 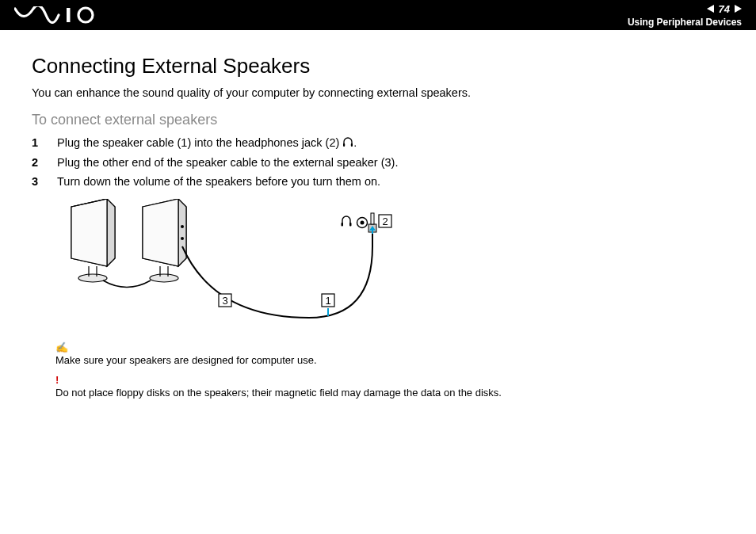 I want to click on steps-list: 1 Plug the speaker cable (1) into the he…, so click(x=378, y=162).